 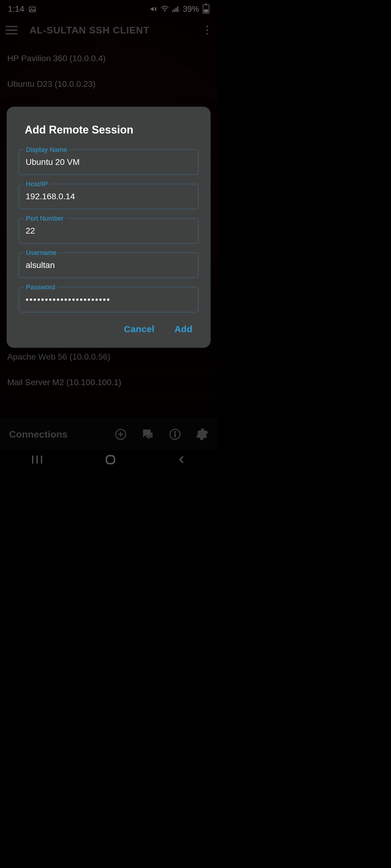 I want to click on cancel-button: Cancel, so click(x=139, y=329).